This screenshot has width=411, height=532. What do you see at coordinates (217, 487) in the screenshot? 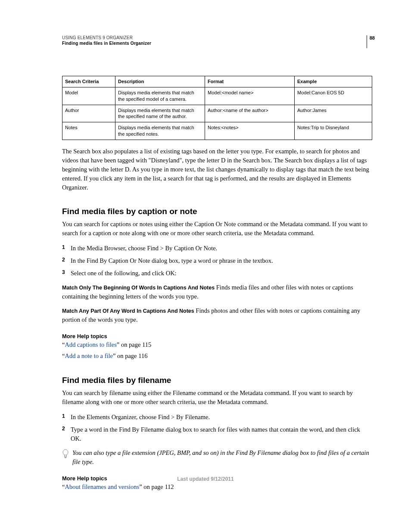
I see `help-link-line: “About filenames and versions” on page 1…` at bounding box center [217, 487].